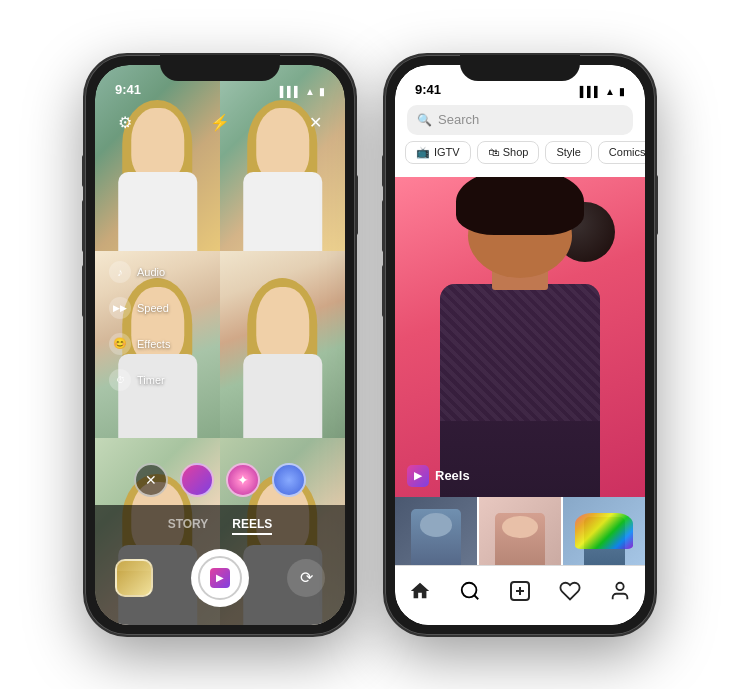  What do you see at coordinates (220, 123) in the screenshot?
I see `flash-icon: ⚡` at bounding box center [220, 123].